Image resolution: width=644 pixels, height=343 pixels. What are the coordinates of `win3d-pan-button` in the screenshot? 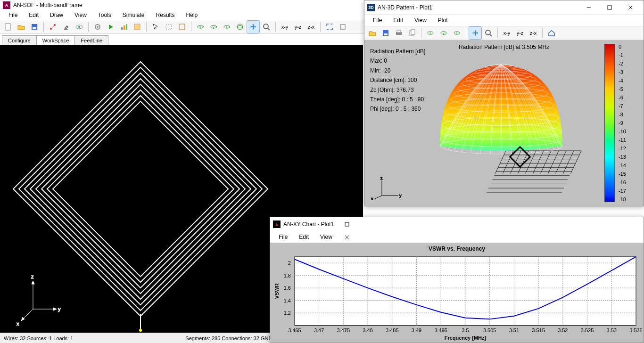 It's located at (475, 33).